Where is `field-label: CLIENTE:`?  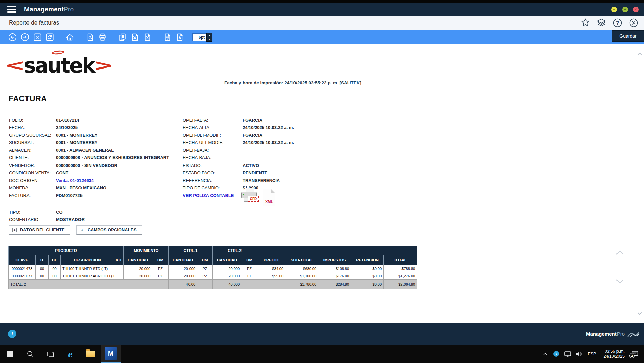
field-label: CLIENTE: is located at coordinates (33, 158).